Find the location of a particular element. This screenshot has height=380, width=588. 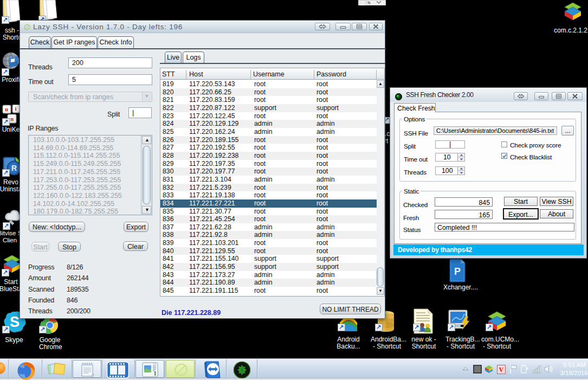

svg-text: R is located at coordinates (14, 168).